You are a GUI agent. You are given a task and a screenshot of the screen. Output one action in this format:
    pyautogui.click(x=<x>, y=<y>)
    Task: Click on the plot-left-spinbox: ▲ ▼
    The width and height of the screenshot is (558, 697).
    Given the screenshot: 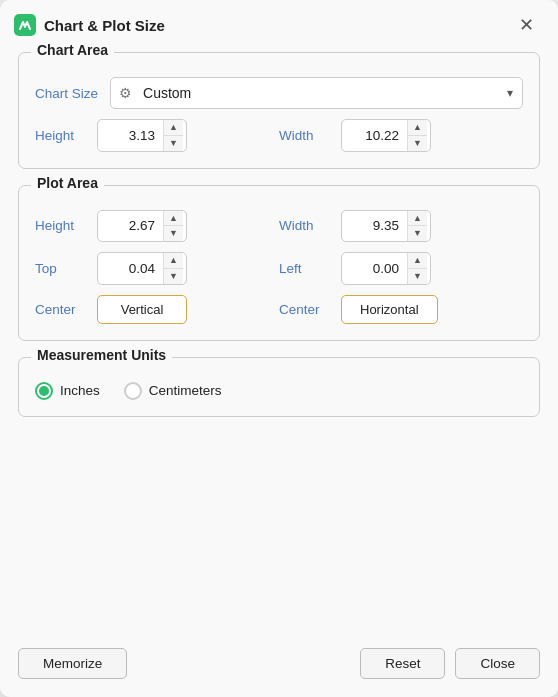 What is the action you would take?
    pyautogui.click(x=386, y=268)
    